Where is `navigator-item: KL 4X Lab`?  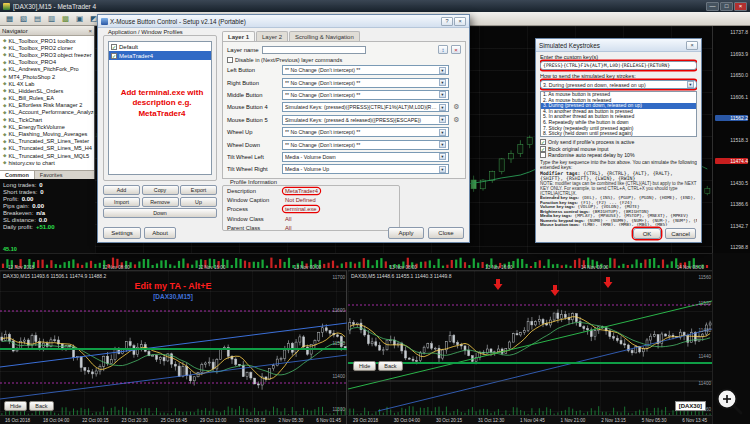 navigator-item: KL 4X Lab is located at coordinates (47, 84).